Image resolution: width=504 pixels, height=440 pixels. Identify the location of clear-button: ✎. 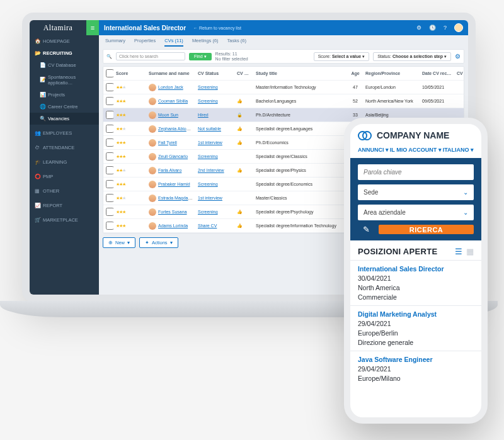
(366, 229).